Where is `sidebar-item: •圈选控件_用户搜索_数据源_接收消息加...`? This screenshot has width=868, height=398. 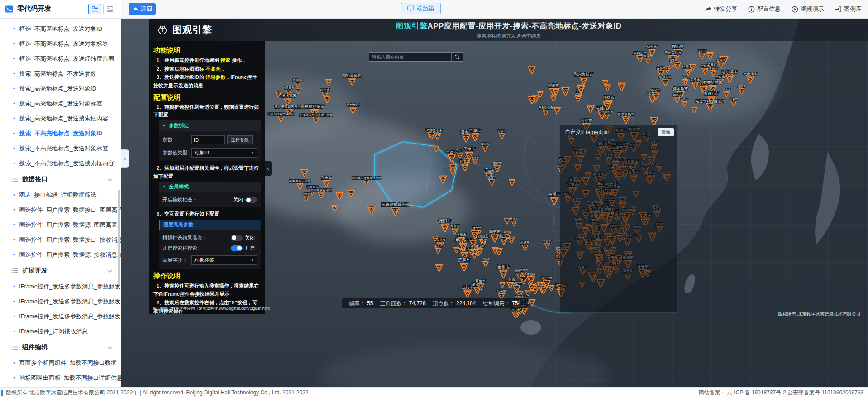
sidebar-item: •圈选控件_用户搜索_数据源_接收消息加... is located at coordinates (61, 254).